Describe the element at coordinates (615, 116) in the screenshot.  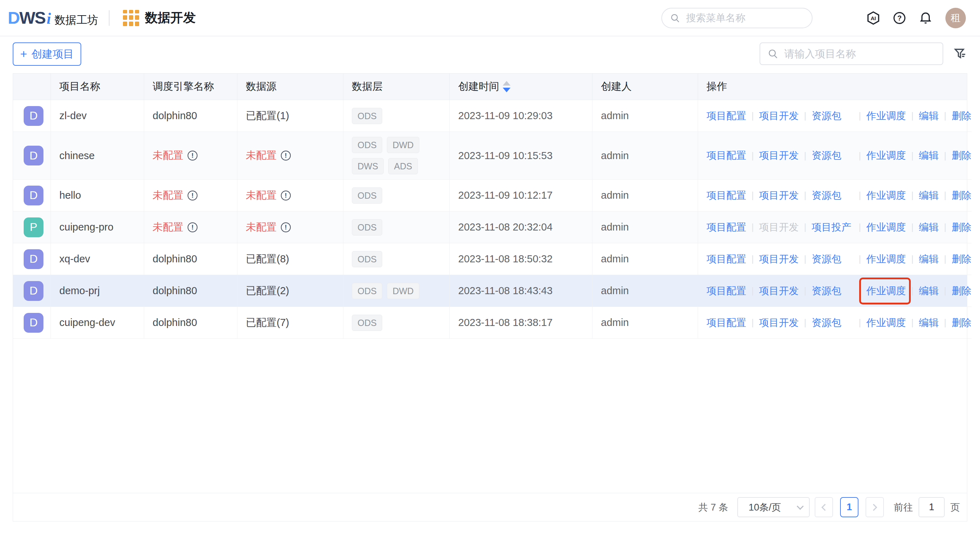
I see `creator: admin` at that location.